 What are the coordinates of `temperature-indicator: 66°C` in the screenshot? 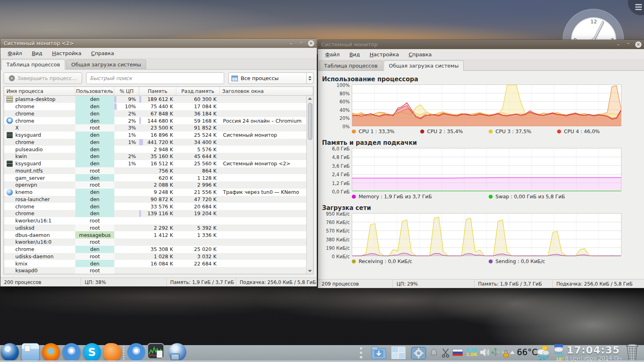 It's located at (527, 352).